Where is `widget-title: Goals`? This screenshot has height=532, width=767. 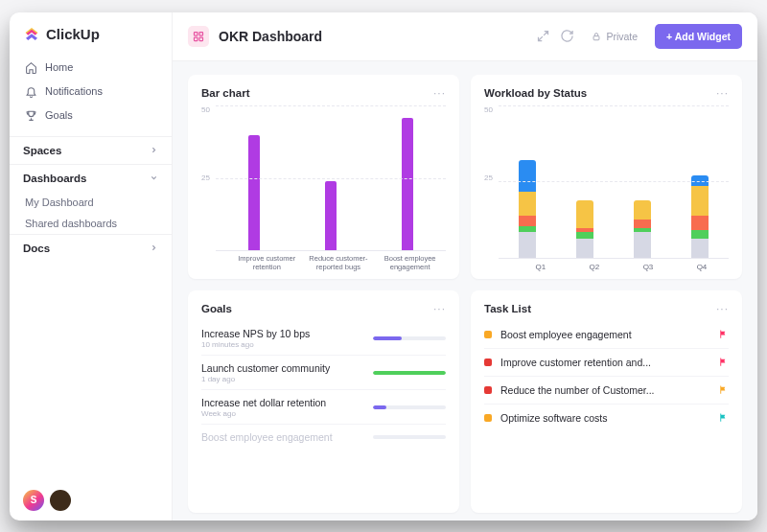
widget-title: Goals is located at coordinates (217, 309).